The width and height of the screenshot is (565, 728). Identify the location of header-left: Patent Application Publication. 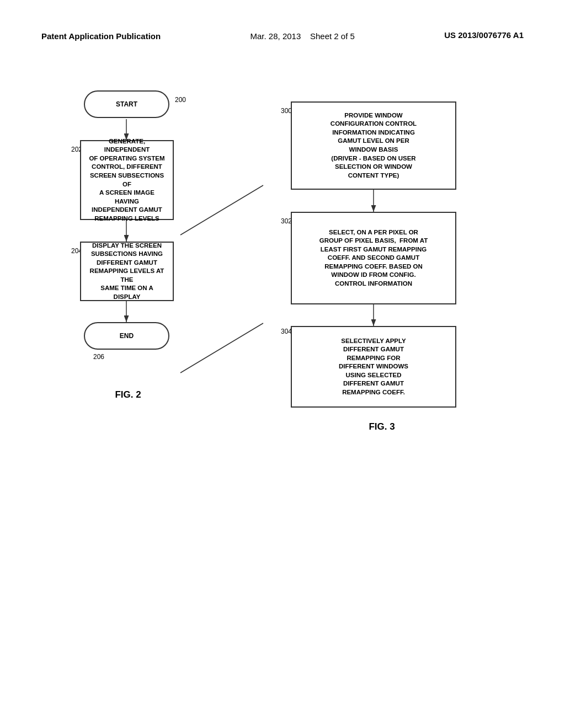
(101, 36).